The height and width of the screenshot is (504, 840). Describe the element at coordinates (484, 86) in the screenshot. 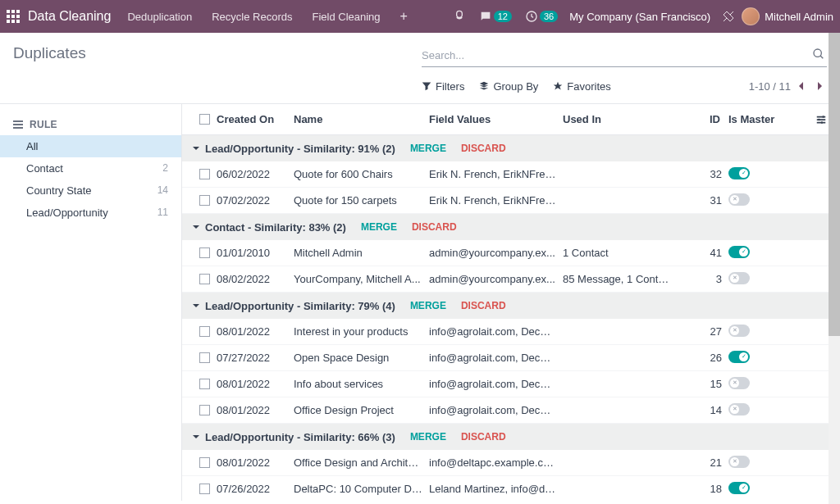

I see `layers-icon` at that location.